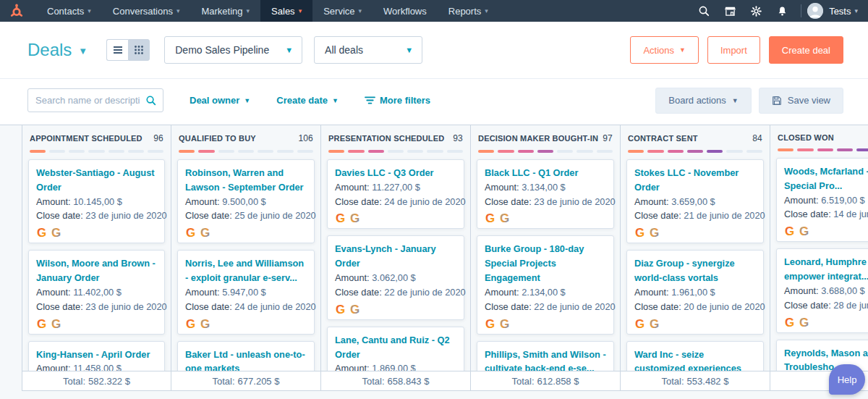  What do you see at coordinates (545, 173) in the screenshot?
I see `deal-card-title: Black LLC - Q1 Order` at bounding box center [545, 173].